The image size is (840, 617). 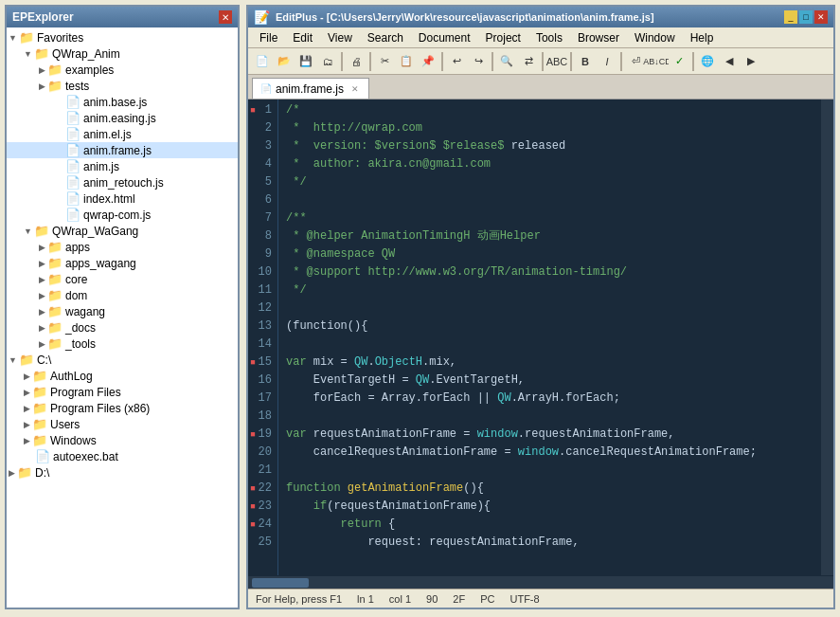 What do you see at coordinates (456, 62) in the screenshot?
I see `undo-button: ↩` at bounding box center [456, 62].